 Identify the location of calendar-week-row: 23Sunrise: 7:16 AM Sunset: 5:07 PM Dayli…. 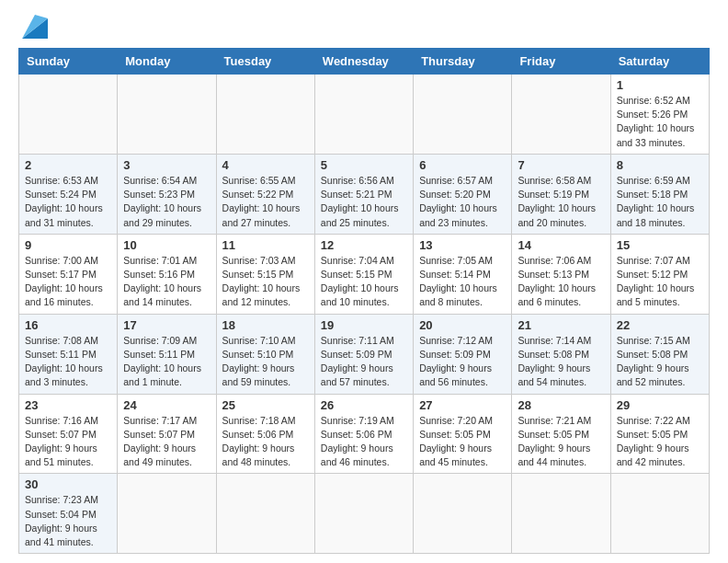
(364, 434).